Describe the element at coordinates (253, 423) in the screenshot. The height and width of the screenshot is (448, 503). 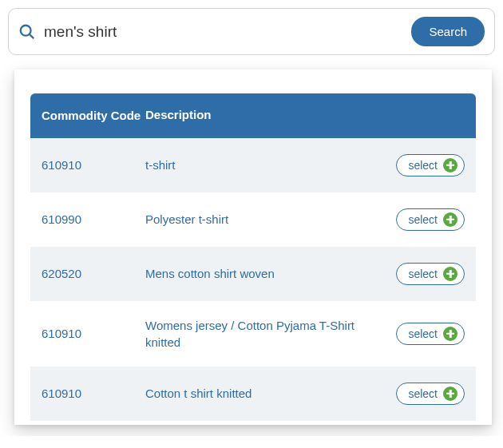
I see `table-row: 611020hoodieselect` at that location.